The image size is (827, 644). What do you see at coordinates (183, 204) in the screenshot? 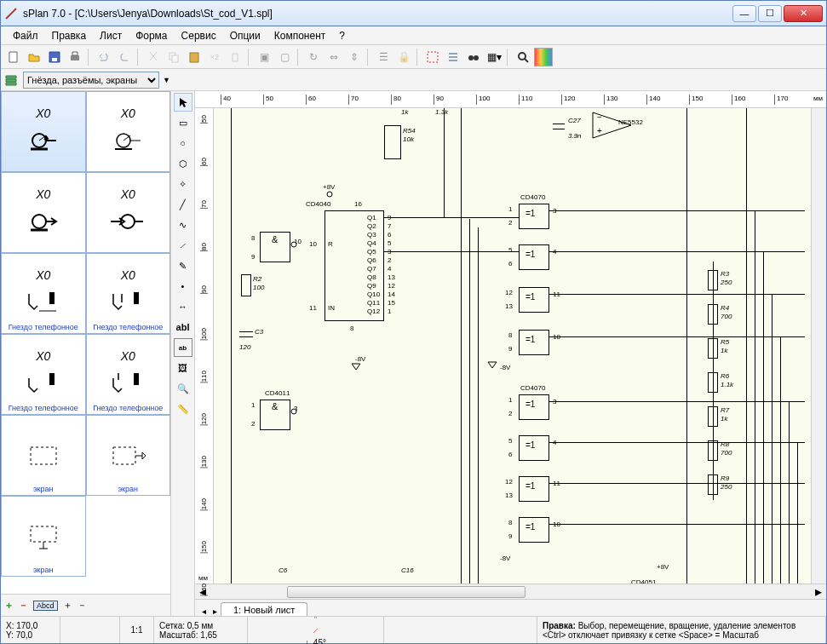
I see `line-tool: ╱` at bounding box center [183, 204].